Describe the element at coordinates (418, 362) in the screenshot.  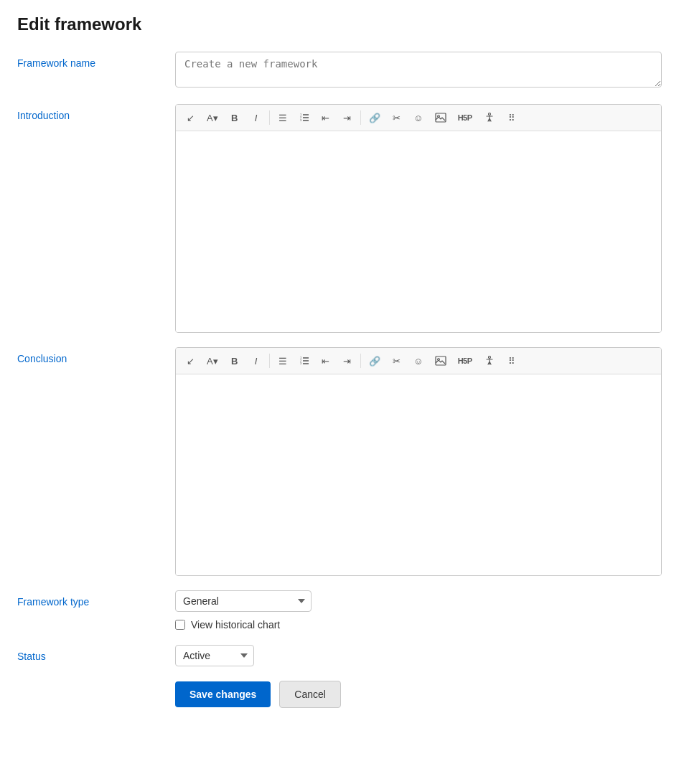
I see `conclusion-toolbar: ↙ A▾ B I ☰ 1 2 3 ⇤ ⇥` at that location.